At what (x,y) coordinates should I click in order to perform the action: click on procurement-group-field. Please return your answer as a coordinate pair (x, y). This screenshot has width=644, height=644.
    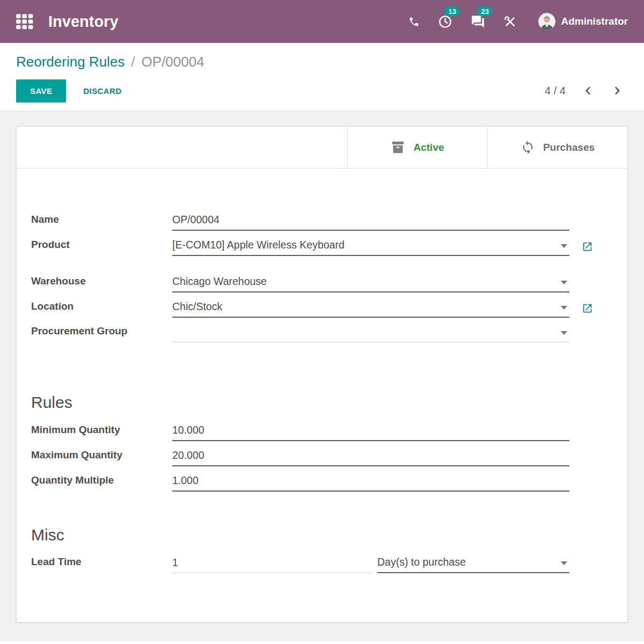
    Looking at the image, I should click on (371, 334).